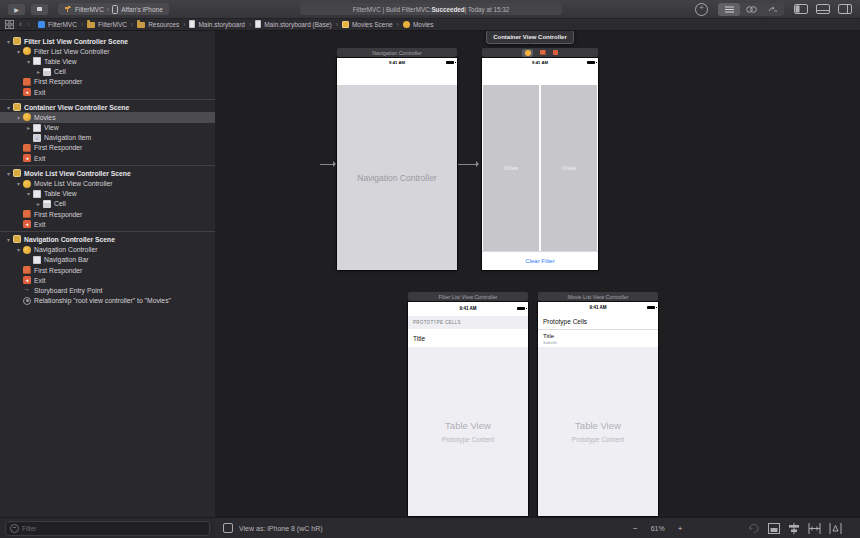 The width and height of the screenshot is (860, 538). I want to click on toggle-navigator-button, so click(801, 9).